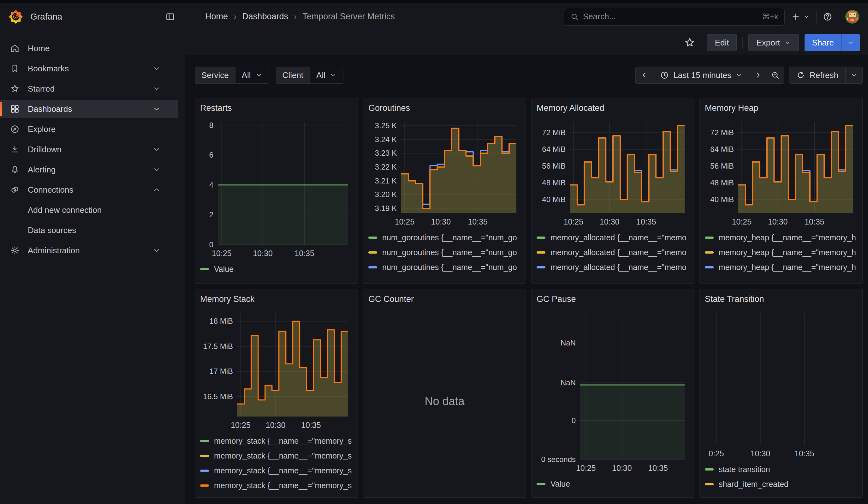  Describe the element at coordinates (701, 75) in the screenshot. I see `time-range-picker: Last 15 minutes` at that location.